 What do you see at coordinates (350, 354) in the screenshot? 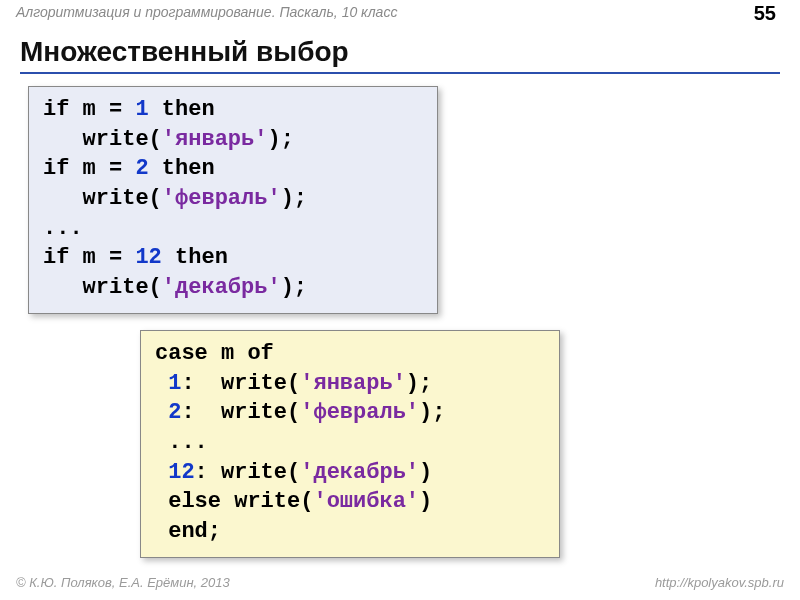
I see `code-line: case m of` at bounding box center [350, 354].